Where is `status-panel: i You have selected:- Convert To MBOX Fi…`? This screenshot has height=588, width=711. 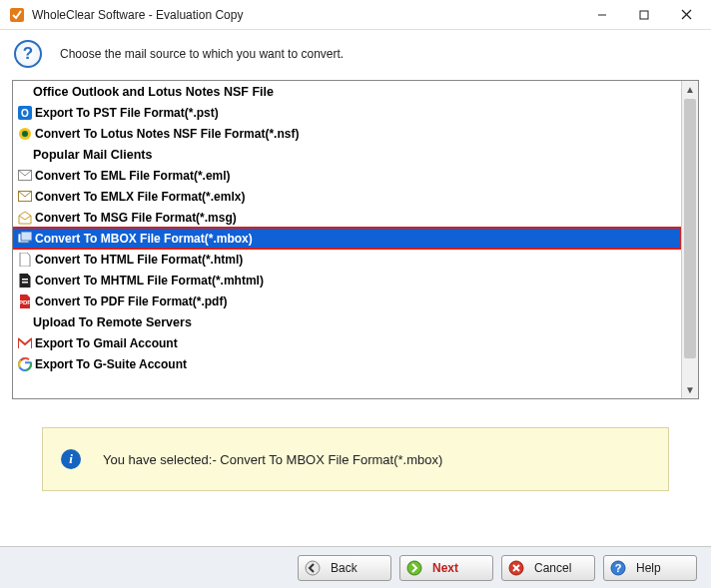 status-panel: i You have selected:- Convert To MBOX Fi… is located at coordinates (356, 459).